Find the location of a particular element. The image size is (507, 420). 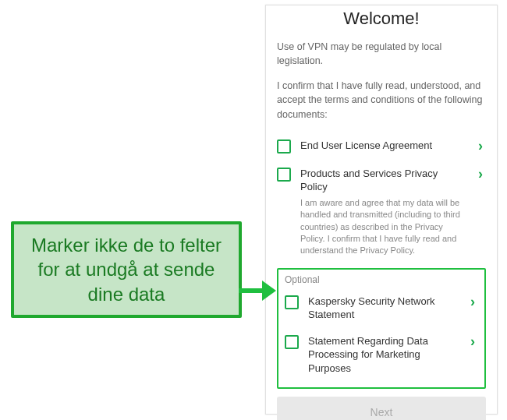

marketing-label: Statement Regarding Data Processing for … is located at coordinates (383, 355).